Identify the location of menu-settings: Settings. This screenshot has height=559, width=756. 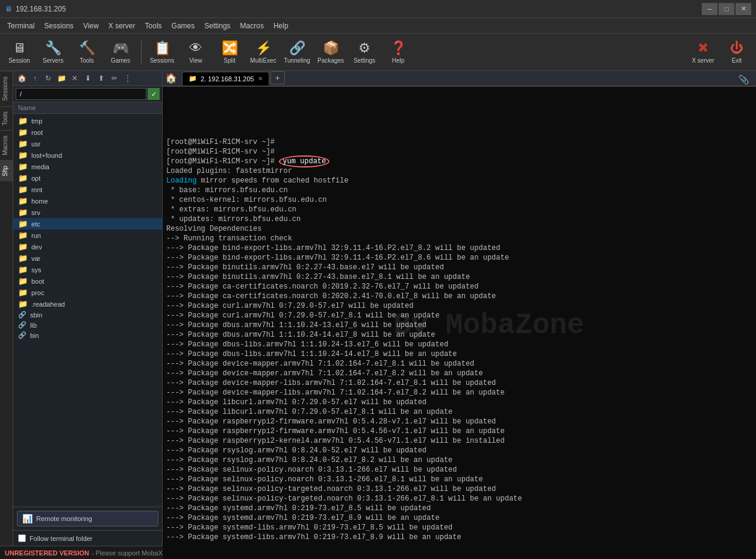
(217, 26).